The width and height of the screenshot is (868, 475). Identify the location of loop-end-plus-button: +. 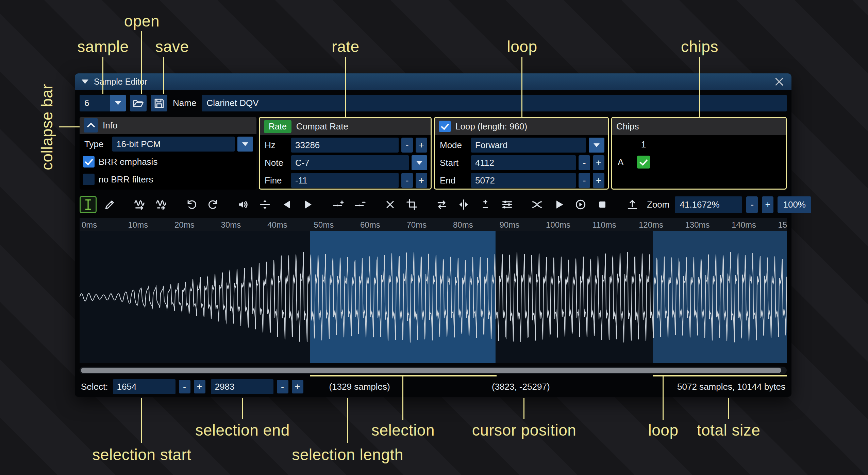
(599, 180).